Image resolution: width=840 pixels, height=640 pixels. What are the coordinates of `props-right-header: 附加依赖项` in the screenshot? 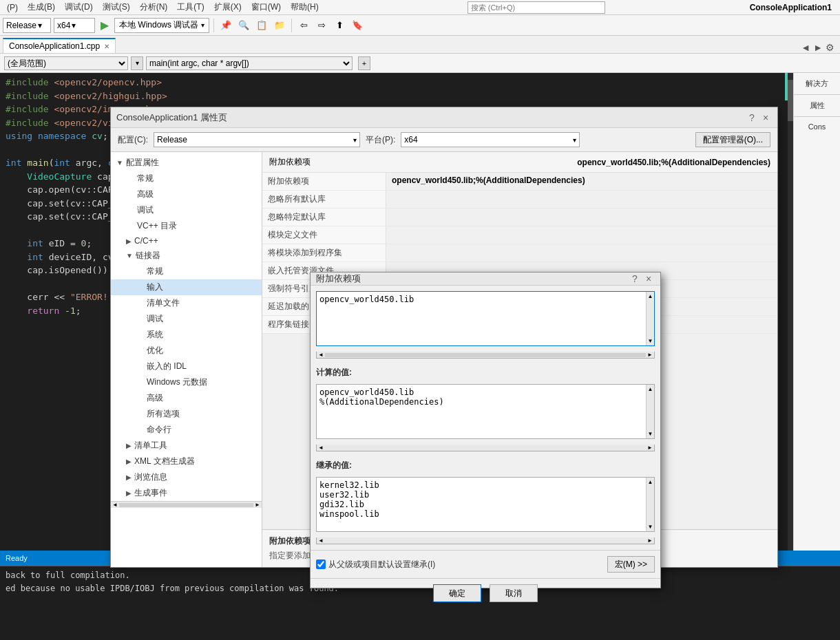 It's located at (290, 162).